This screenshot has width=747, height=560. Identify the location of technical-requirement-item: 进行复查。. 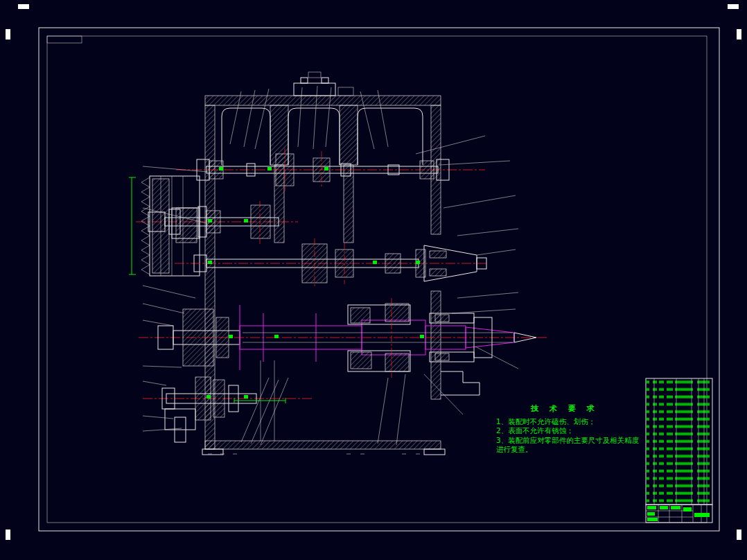
(586, 450).